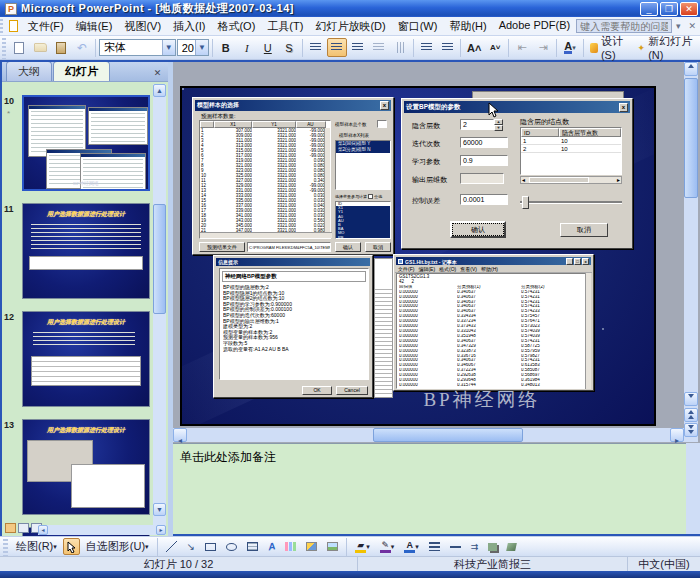 The image size is (700, 578). Describe the element at coordinates (266, 235) in the screenshot. I see `table-horizontal-scrollbar` at that location.